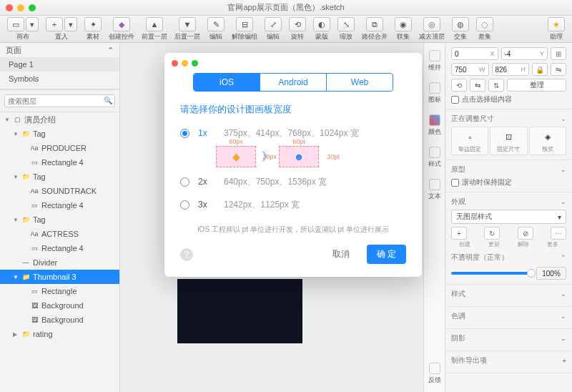 The image size is (572, 392). I want to click on option-2x: 2x 640px、750px、1536px 宽, so click(293, 182).